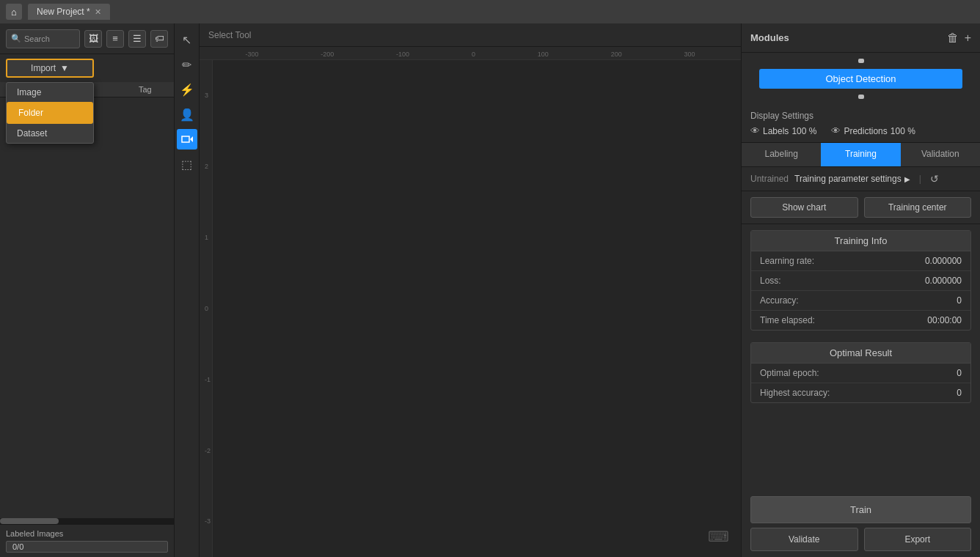 This screenshot has width=980, height=557. I want to click on header-icons: 🗑 +, so click(959, 38).